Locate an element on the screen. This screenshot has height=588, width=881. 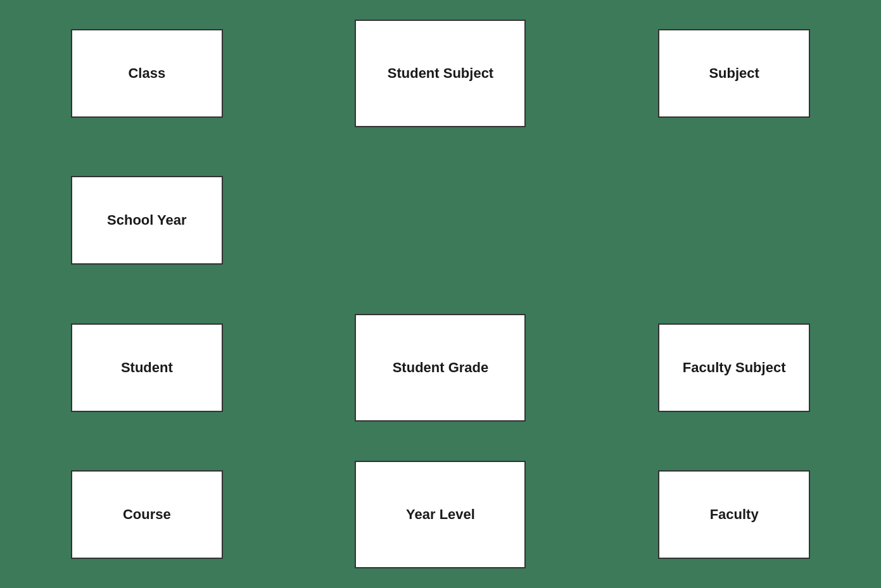
cell-faculty-subject: Faculty Subject is located at coordinates (734, 368).